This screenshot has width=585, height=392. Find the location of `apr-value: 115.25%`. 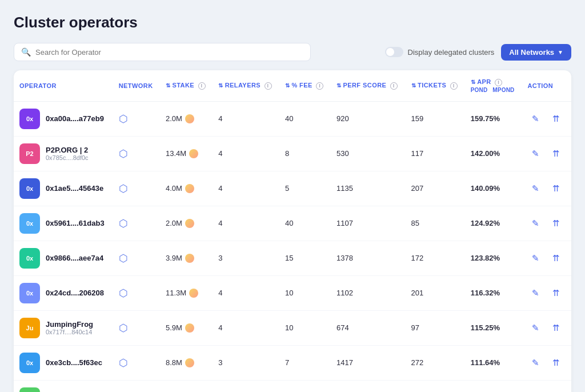

apr-value: 115.25% is located at coordinates (486, 328).